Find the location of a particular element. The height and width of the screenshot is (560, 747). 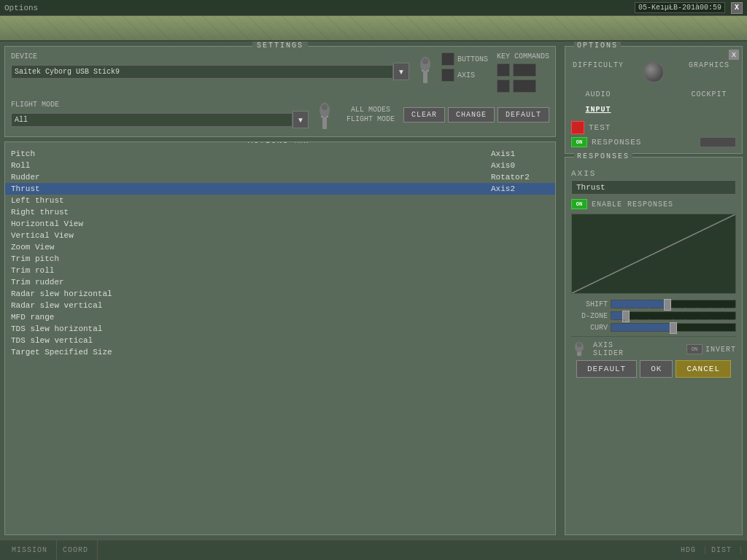

action-row: Radar slew vertical is located at coordinates (280, 306).